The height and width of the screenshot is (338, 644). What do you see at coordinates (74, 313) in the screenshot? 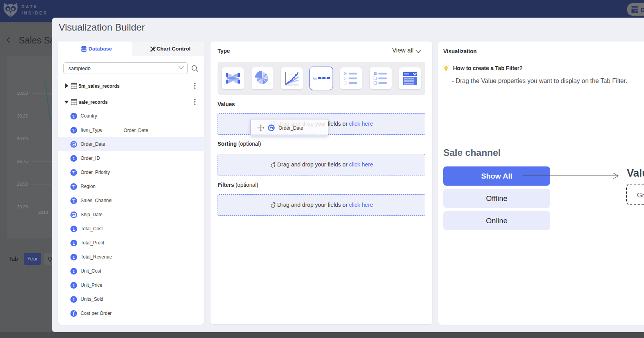
I see `svg-text: f` at bounding box center [74, 313].